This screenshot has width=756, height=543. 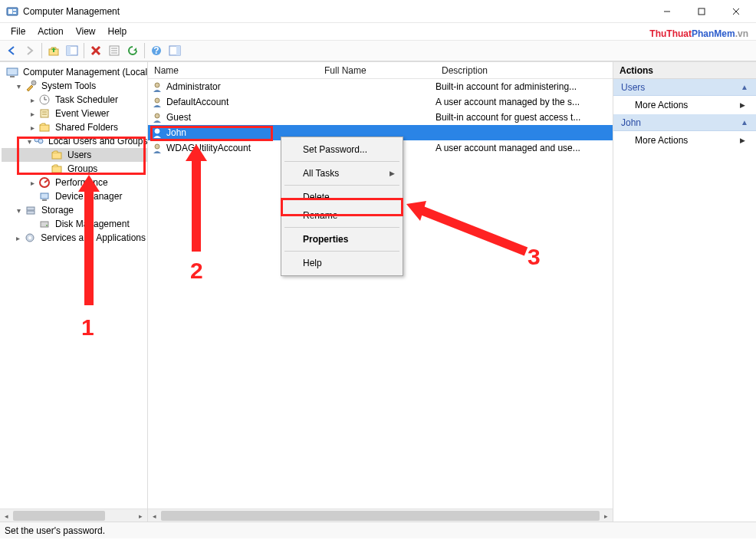 What do you see at coordinates (380, 71) in the screenshot?
I see `list-header: Name Full Name Description` at bounding box center [380, 71].